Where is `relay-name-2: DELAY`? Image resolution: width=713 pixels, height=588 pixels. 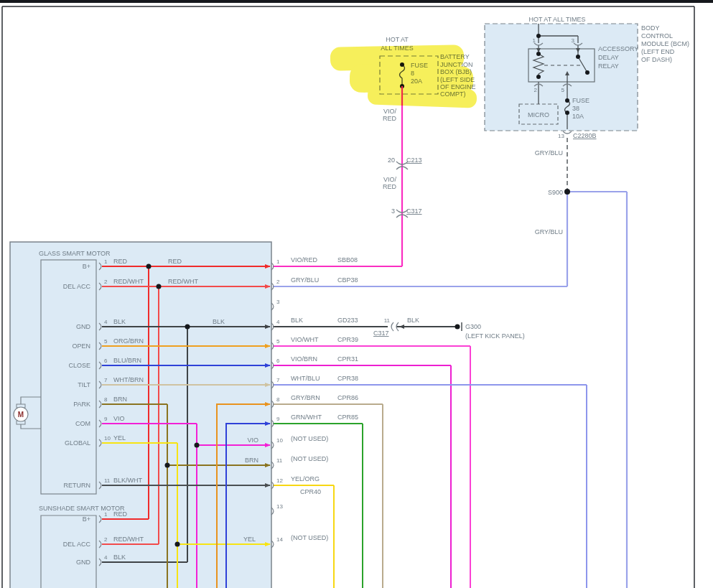
relay-name-2: DELAY is located at coordinates (609, 57).